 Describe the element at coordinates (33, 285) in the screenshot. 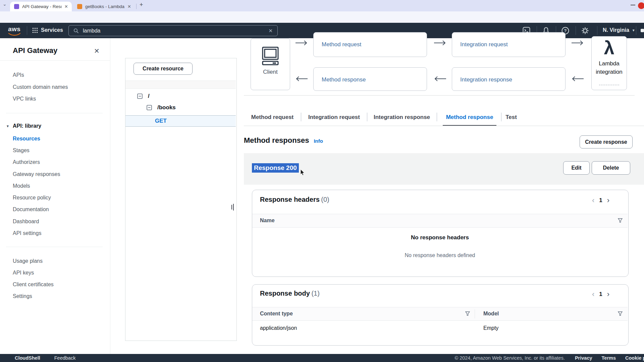

I see `sidebar-item-client-certificates: Client certificates` at that location.